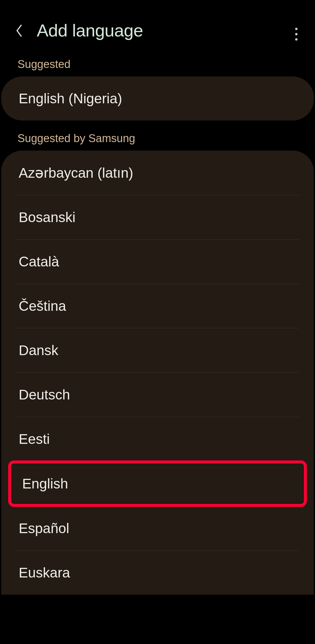  Describe the element at coordinates (158, 395) in the screenshot. I see `language-item-deutsch: Deutsch` at that location.